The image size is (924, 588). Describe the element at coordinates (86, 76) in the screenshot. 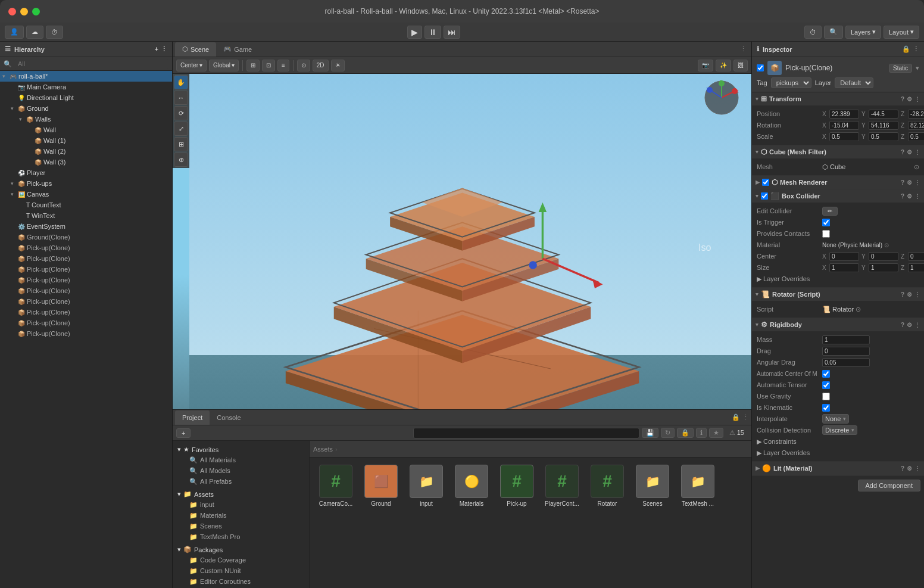

I see `hierarchy-item-0: ▾🎮roll-a-ball*` at that location.